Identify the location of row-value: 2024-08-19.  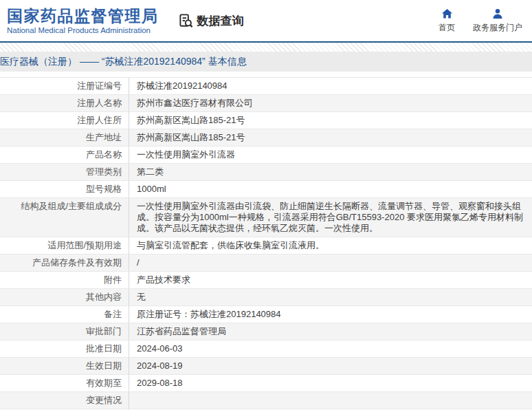
(331, 366).